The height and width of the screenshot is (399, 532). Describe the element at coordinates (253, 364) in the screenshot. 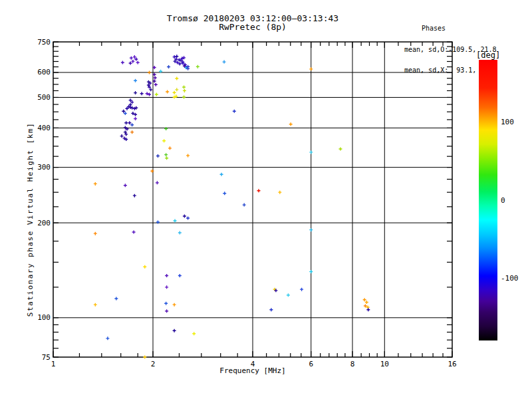

I see `x-tick-label: 4` at that location.